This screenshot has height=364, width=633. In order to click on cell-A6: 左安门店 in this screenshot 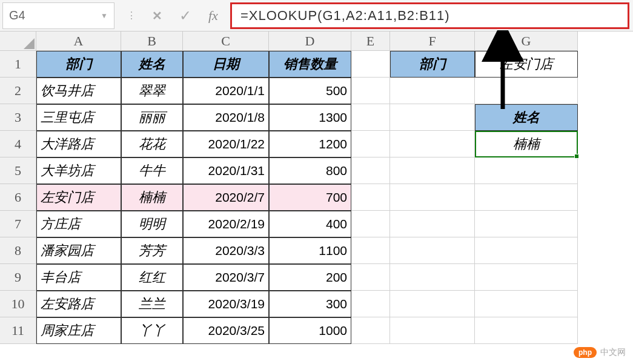, I will do `click(79, 197)`.